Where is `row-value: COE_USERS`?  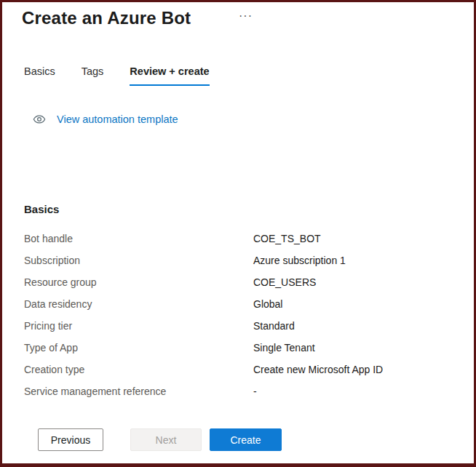
row-value: COE_USERS is located at coordinates (285, 282).